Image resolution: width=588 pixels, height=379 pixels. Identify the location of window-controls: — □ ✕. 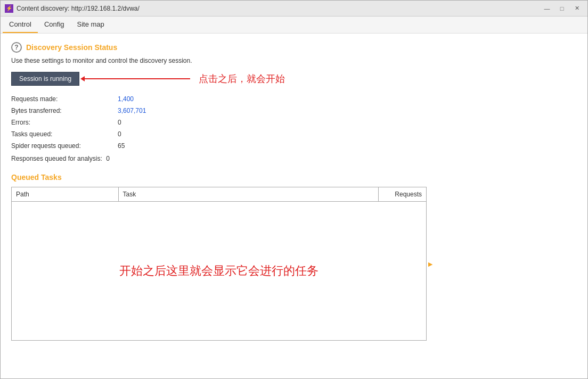
(562, 9).